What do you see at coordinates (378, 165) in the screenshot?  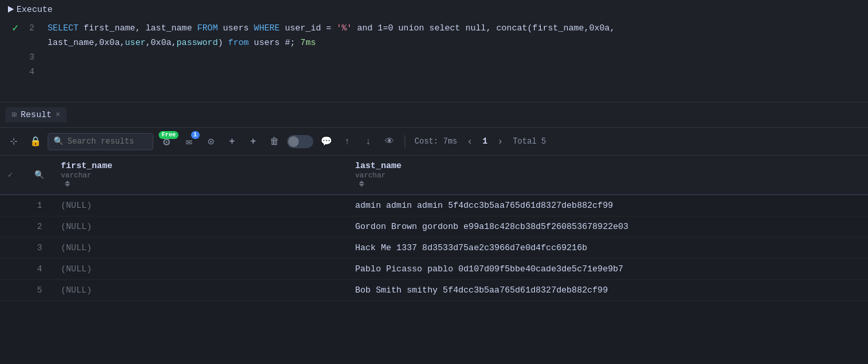 I see `col-name-last: last_name` at bounding box center [378, 165].